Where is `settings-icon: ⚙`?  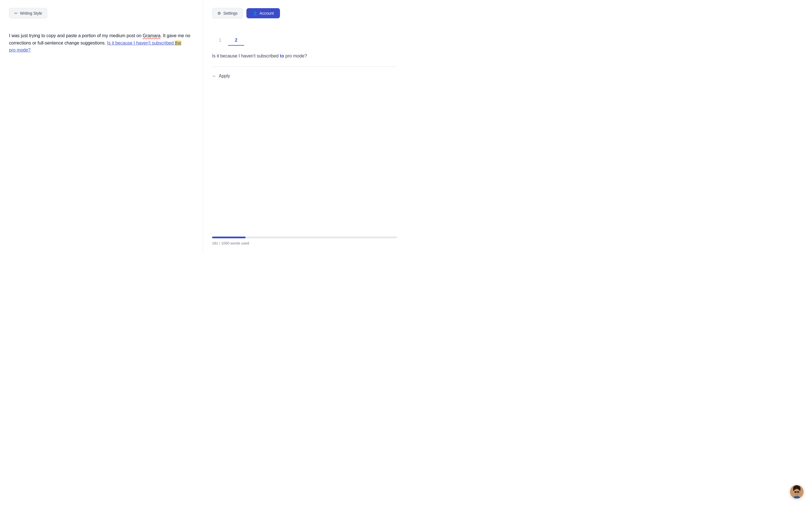 settings-icon: ⚙ is located at coordinates (219, 13).